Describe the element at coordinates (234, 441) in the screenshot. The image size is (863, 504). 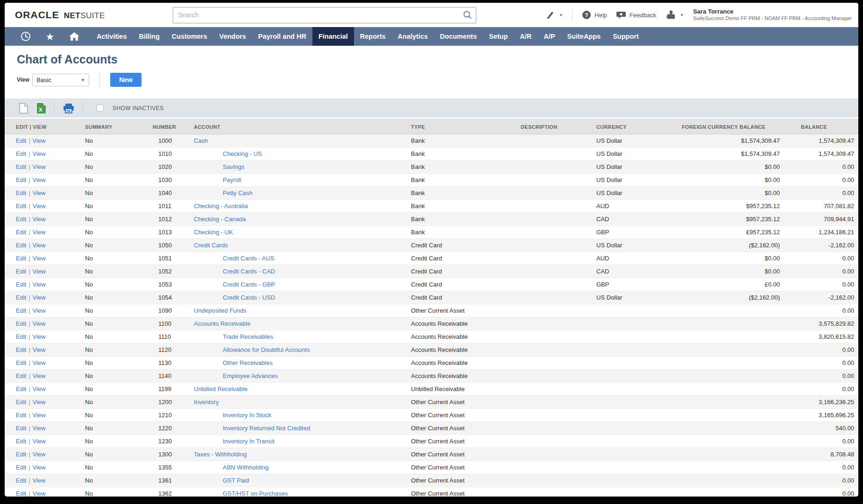
I see `account-link: Inventory In Transit` at that location.